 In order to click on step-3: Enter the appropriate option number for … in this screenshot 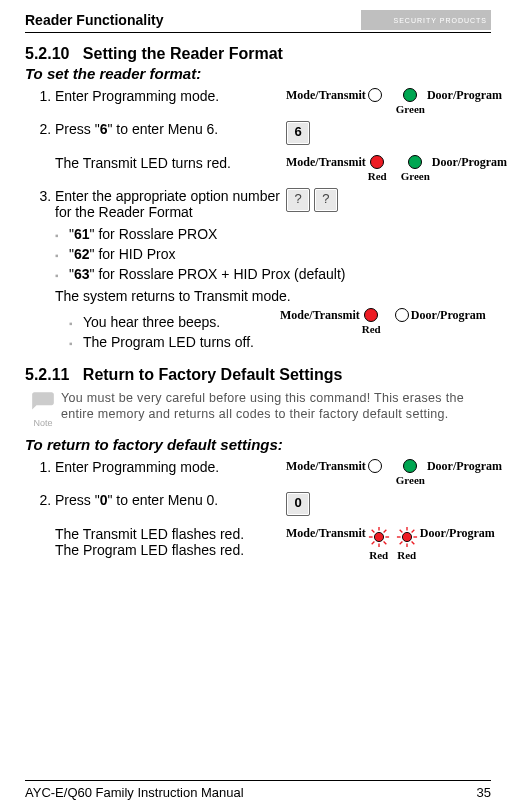, I will do `click(273, 235)`.